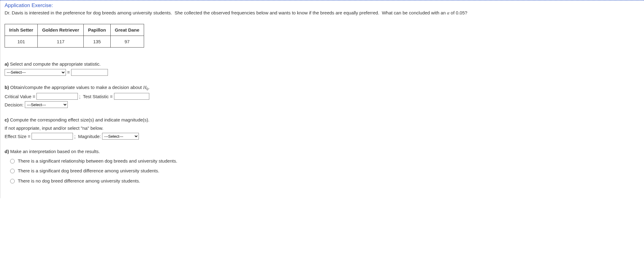  I want to click on separator-text: ; Test Statistic =, so click(96, 96).